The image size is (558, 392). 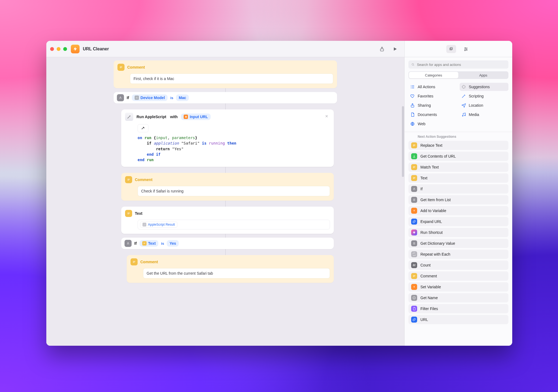 What do you see at coordinates (382, 49) in the screenshot?
I see `share-button` at bounding box center [382, 49].